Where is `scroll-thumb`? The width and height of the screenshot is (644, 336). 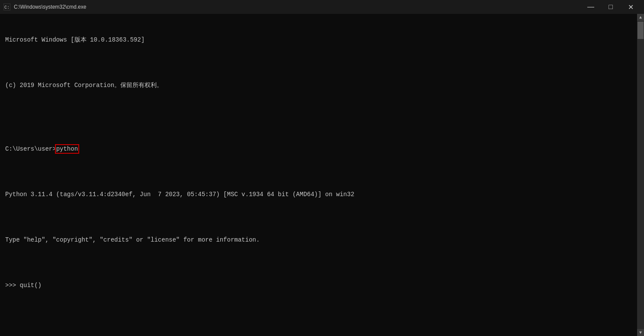
scroll-thumb is located at coordinates (641, 30).